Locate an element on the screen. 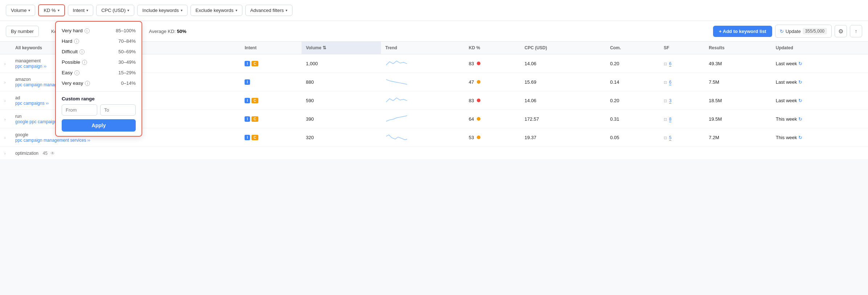 The width and height of the screenshot is (868, 295). include-keywords-label: Include keywords is located at coordinates (160, 10).